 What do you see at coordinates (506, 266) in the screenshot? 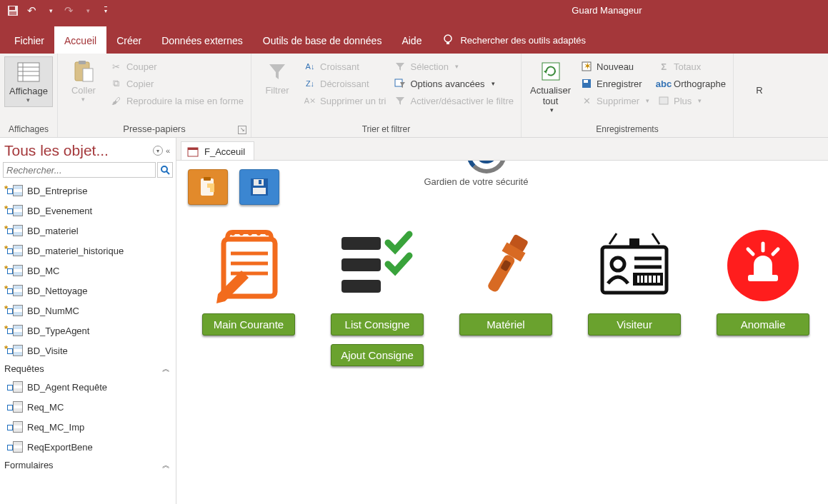
I see `flashlight-icon` at bounding box center [506, 266].